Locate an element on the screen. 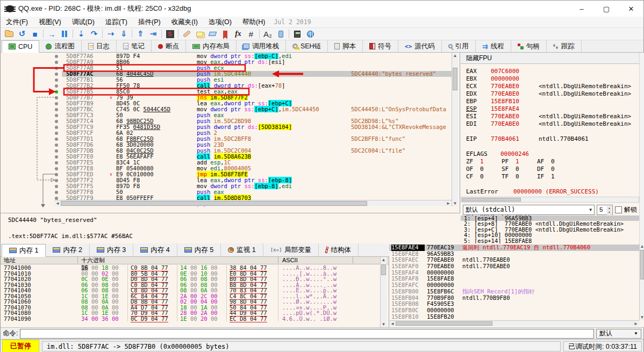 The image size is (644, 352). pause-icon is located at coordinates (65, 34).